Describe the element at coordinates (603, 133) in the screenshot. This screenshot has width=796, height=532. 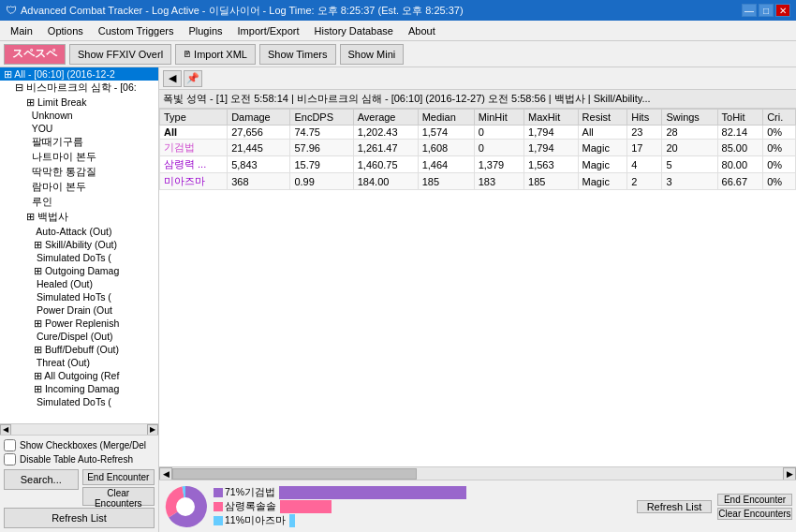
I see `cell-resist: All` at that location.